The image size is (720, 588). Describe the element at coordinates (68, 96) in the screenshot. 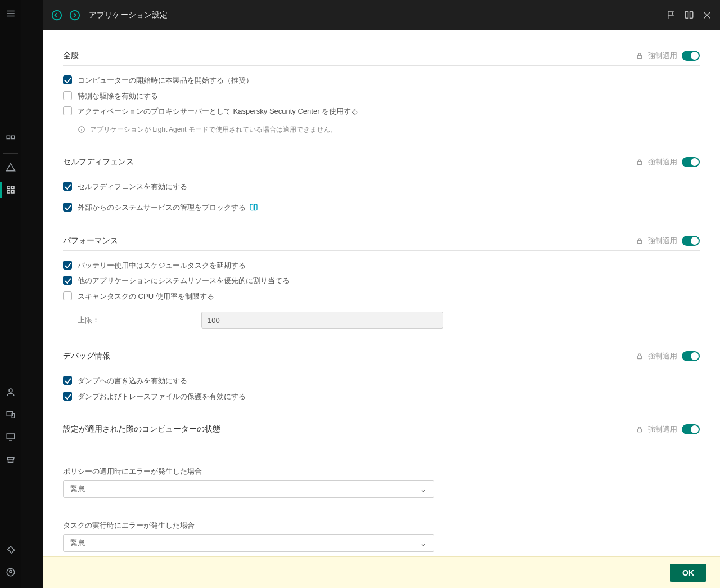

I see `checkbox-advanced-disinfect` at that location.